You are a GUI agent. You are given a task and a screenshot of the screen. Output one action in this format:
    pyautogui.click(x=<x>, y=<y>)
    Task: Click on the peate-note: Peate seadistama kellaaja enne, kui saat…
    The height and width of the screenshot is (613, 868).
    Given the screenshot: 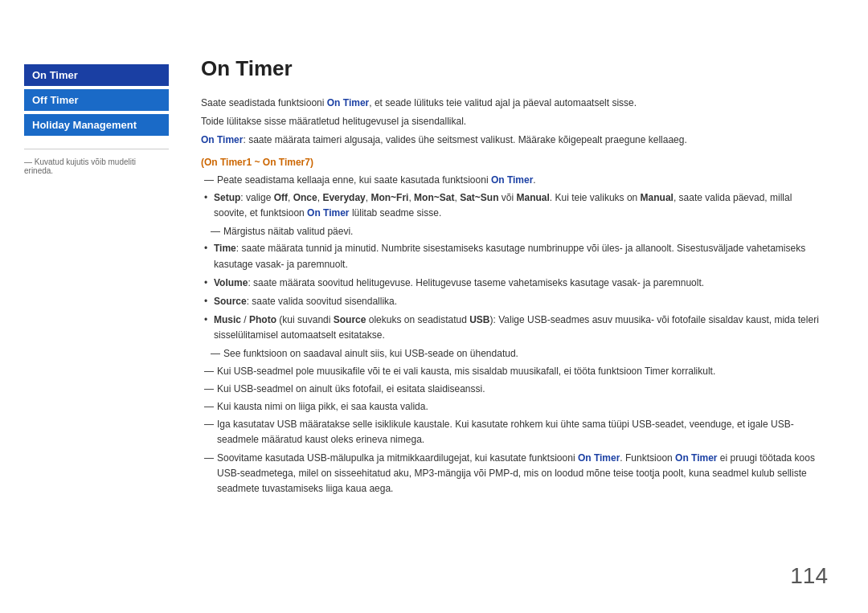 What is the action you would take?
    pyautogui.click(x=514, y=180)
    